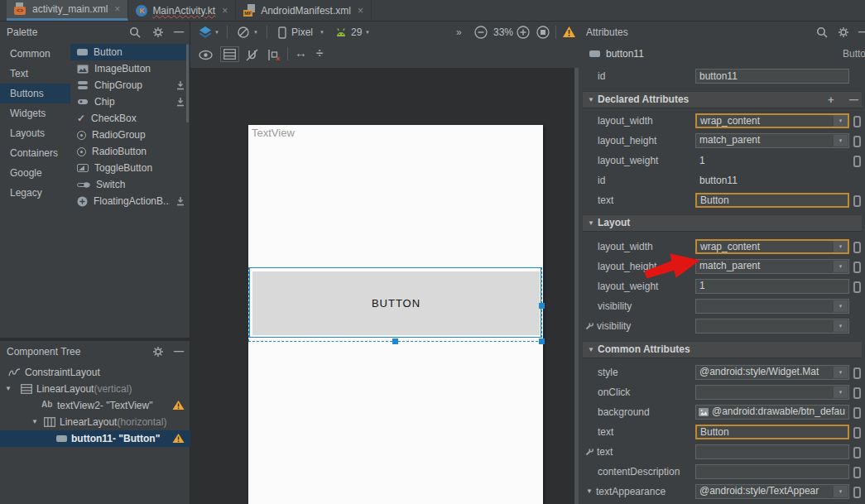 Image resolution: width=865 pixels, height=504 pixels. I want to click on palette-category-common: Common, so click(35, 54).